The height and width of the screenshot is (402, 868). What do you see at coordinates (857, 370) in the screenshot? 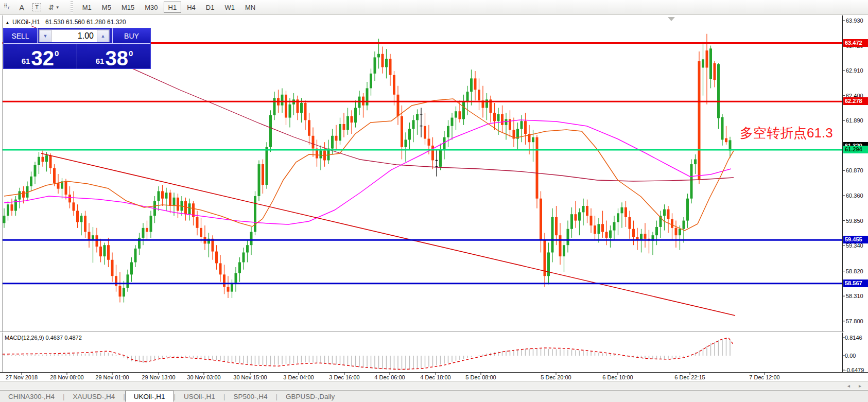
I see `macd-tick-label: -0.6479` at bounding box center [857, 370].